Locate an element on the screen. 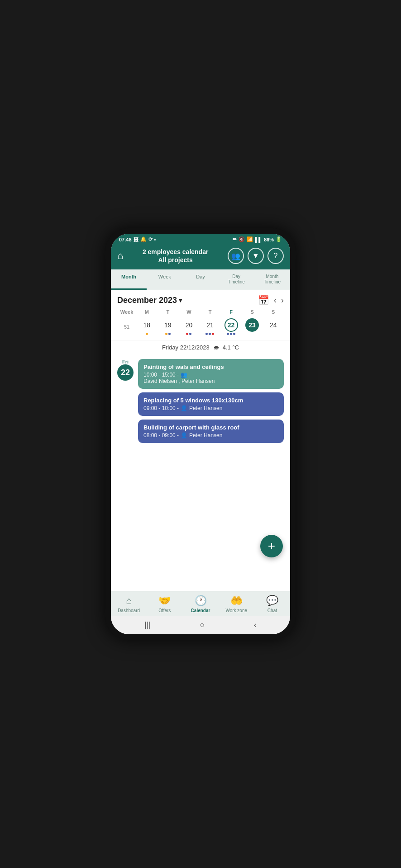 This screenshot has width=401, height=868. nav-offers: 🤝 Offers is located at coordinates (165, 604).